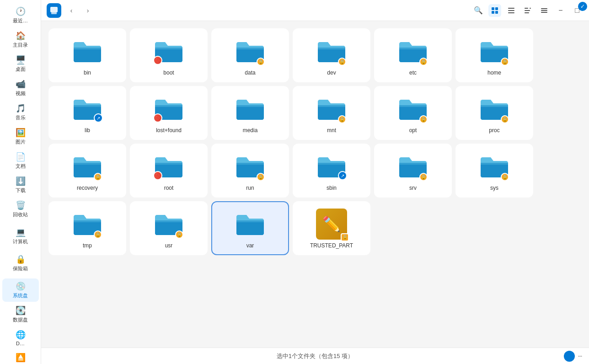  I want to click on sidebar-label-computer: 计算机, so click(20, 241).